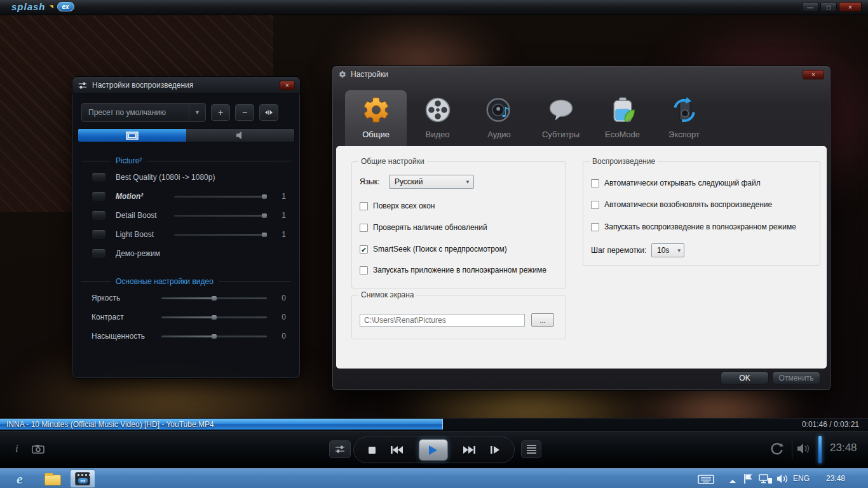 Image resolution: width=868 pixels, height=488 pixels. What do you see at coordinates (684, 110) in the screenshot?
I see `export-device-icon` at bounding box center [684, 110].